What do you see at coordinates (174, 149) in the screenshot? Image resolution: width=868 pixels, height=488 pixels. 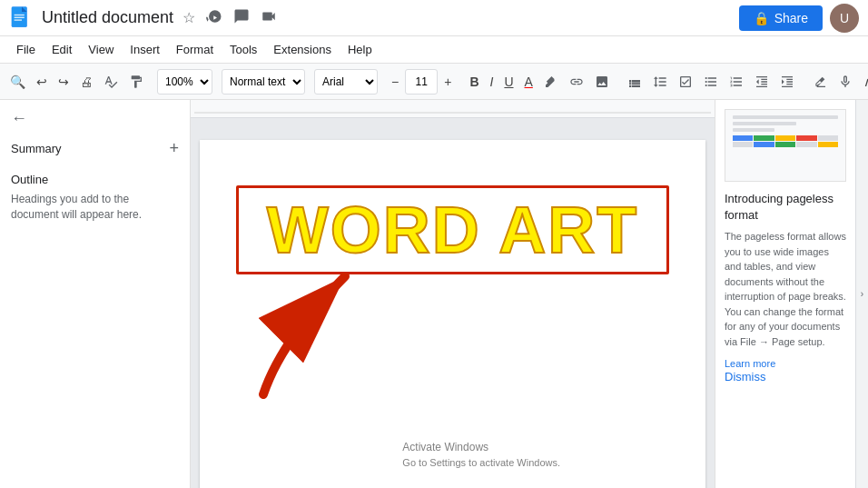 I see `sidebar-add-button: +` at bounding box center [174, 149].